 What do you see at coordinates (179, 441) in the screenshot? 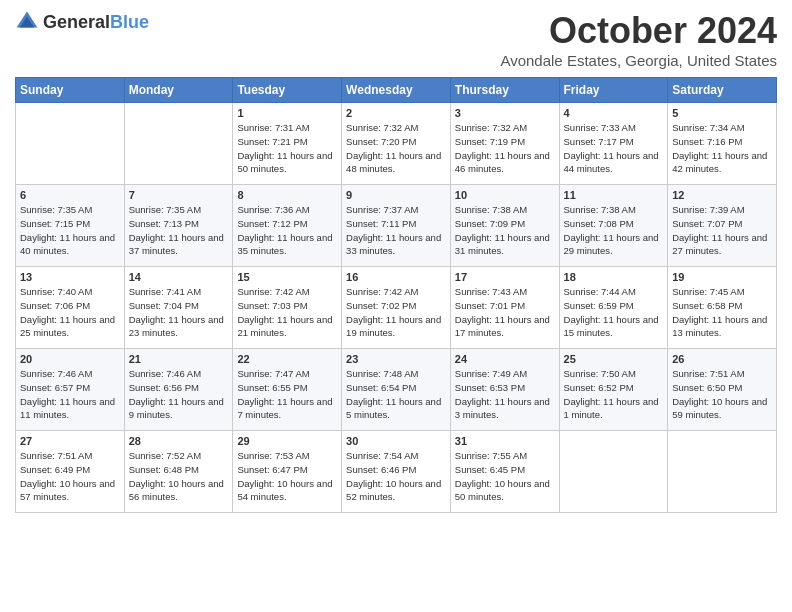
I see `day-number: 28` at bounding box center [179, 441].